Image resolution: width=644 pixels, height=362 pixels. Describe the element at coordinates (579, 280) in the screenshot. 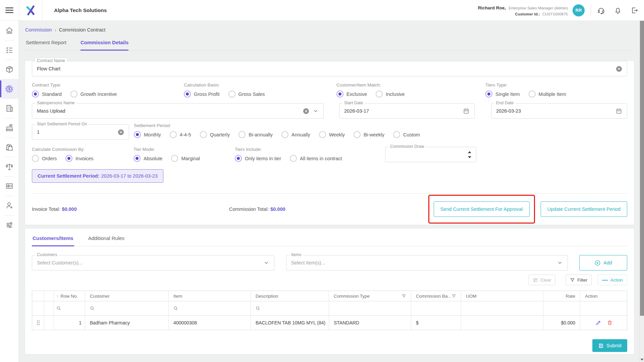

I see `filter-button: Filter` at that location.